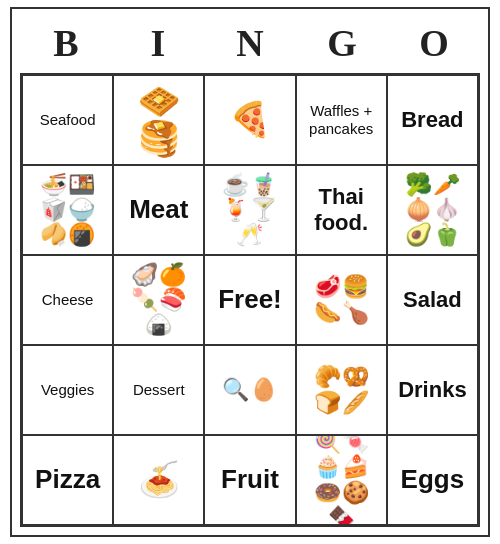  I want to click on cell-r1-c3: Thaifood., so click(342, 210).